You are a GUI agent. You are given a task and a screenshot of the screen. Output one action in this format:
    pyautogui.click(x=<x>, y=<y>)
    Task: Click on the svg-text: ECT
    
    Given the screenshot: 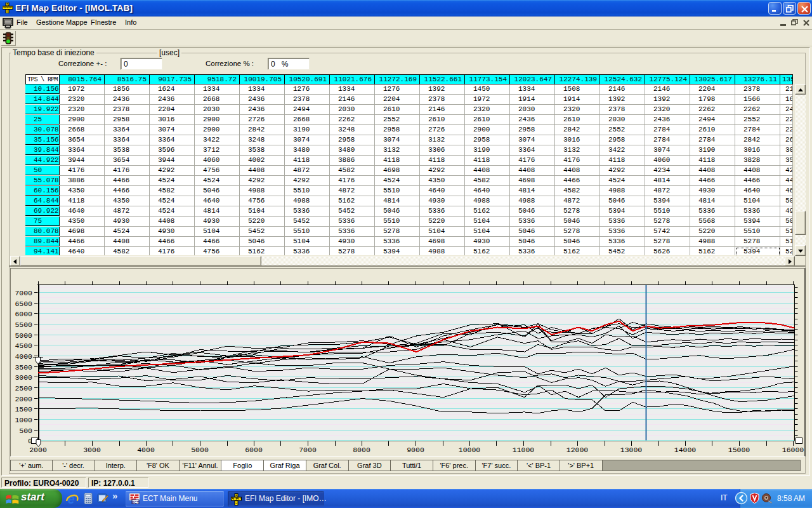 What is the action you would take?
    pyautogui.click(x=136, y=502)
    